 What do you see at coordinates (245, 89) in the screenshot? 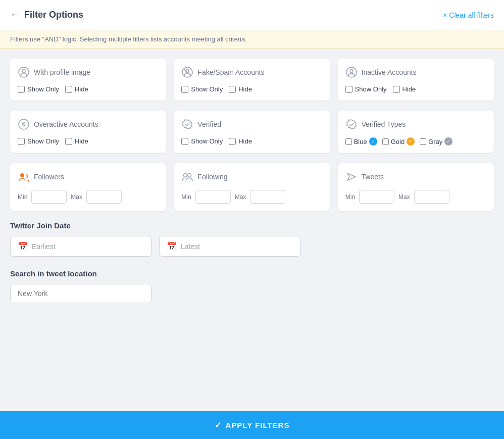
I see `hide-label-2: Hide` at bounding box center [245, 89].